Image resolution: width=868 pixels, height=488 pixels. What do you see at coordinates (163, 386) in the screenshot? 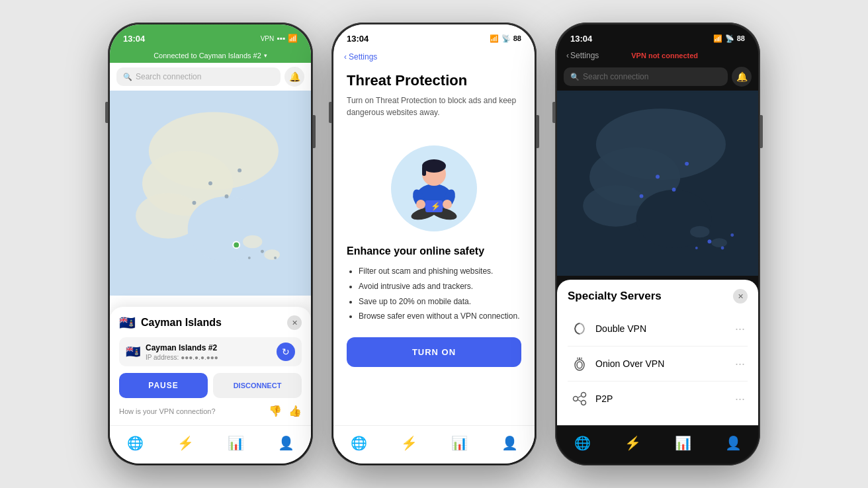
I see `pause-button: PAUSE` at bounding box center [163, 386].